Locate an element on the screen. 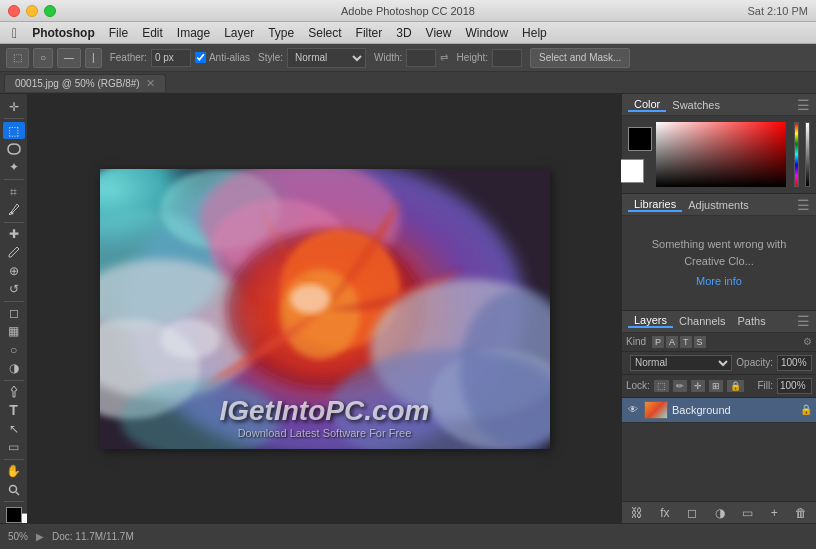  menu-view: View is located at coordinates (439, 32).